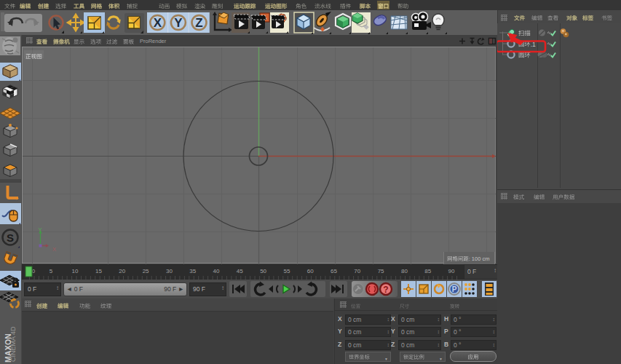 This screenshot has height=364, width=621. I want to click on svg-text: 25, so click(146, 271).